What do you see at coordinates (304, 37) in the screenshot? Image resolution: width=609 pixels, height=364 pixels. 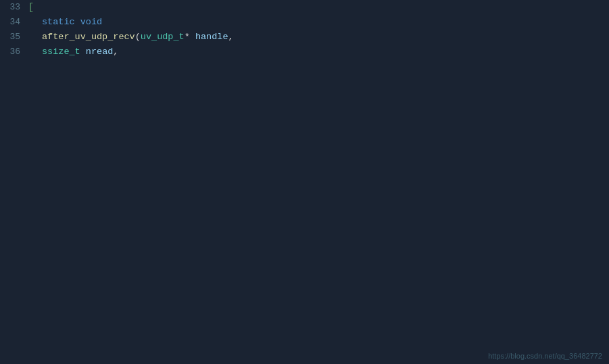 I see `table-row: 35 after_uv_udp_recv(uv_udp_t* handle,` at bounding box center [304, 37].